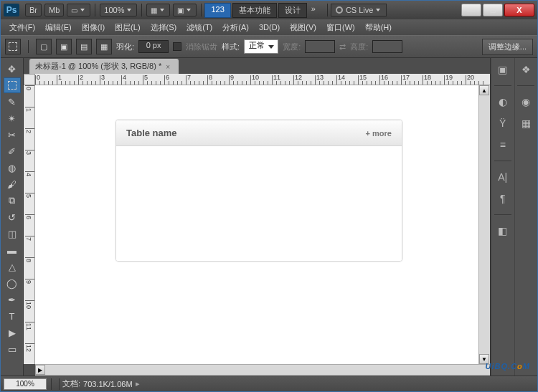  What do you see at coordinates (526, 102) in the screenshot?
I see `color-panel-icon: ◉` at bounding box center [526, 102].